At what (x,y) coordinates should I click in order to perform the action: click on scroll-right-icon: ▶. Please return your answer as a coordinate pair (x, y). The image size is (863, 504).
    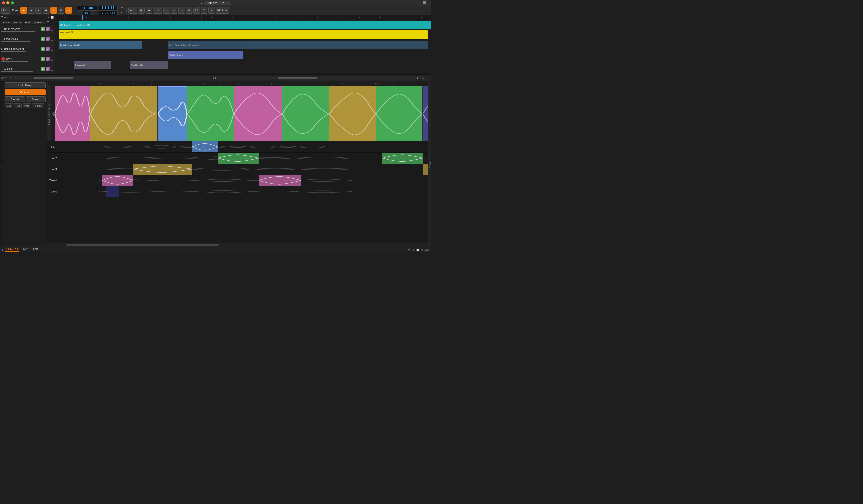
    Looking at the image, I should click on (216, 78).